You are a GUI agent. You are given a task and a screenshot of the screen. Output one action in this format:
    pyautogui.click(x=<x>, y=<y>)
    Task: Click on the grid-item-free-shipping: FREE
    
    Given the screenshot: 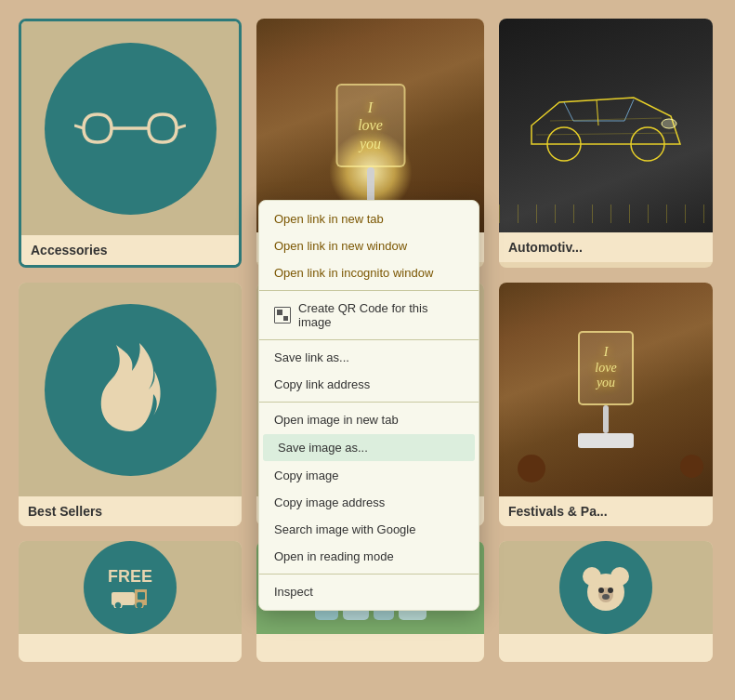 What is the action you would take?
    pyautogui.click(x=130, y=601)
    